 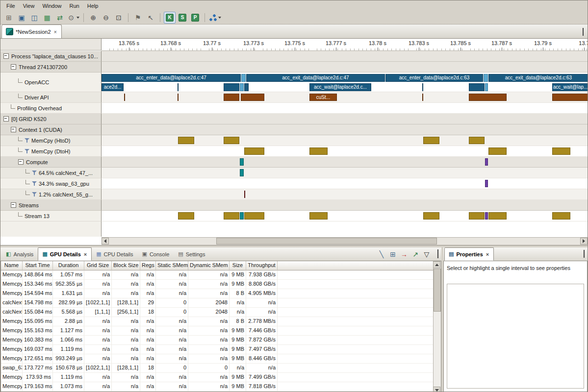 I want to click on column-header-regs: Regs, so click(x=148, y=266).